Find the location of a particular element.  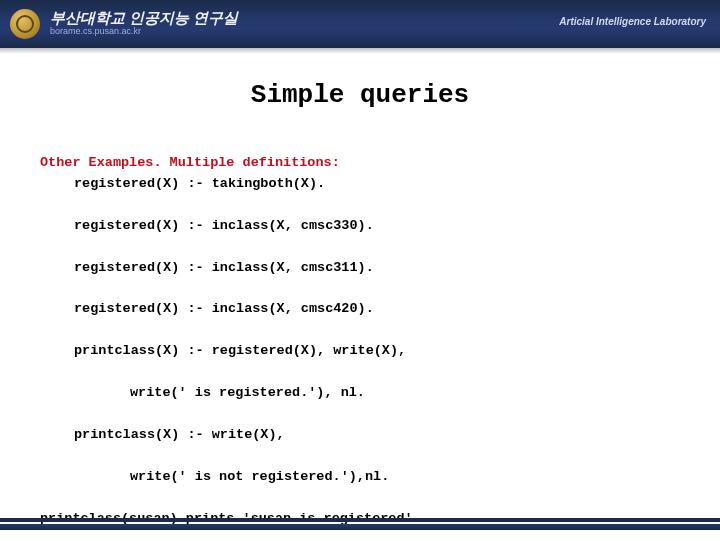

code-line: printclass(X) :- write(X), is located at coordinates (360, 436).